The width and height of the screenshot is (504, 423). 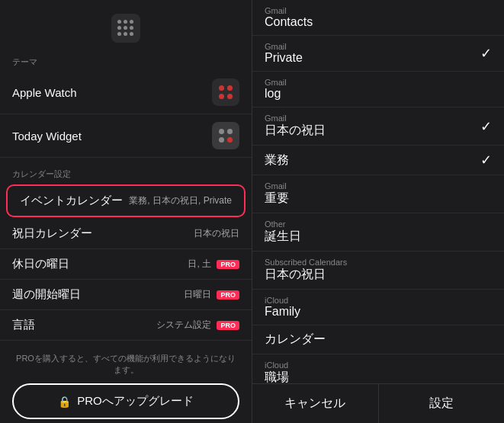 What do you see at coordinates (378, 127) in the screenshot?
I see `calendar-item: Gmail日本の祝日✓` at bounding box center [378, 127].